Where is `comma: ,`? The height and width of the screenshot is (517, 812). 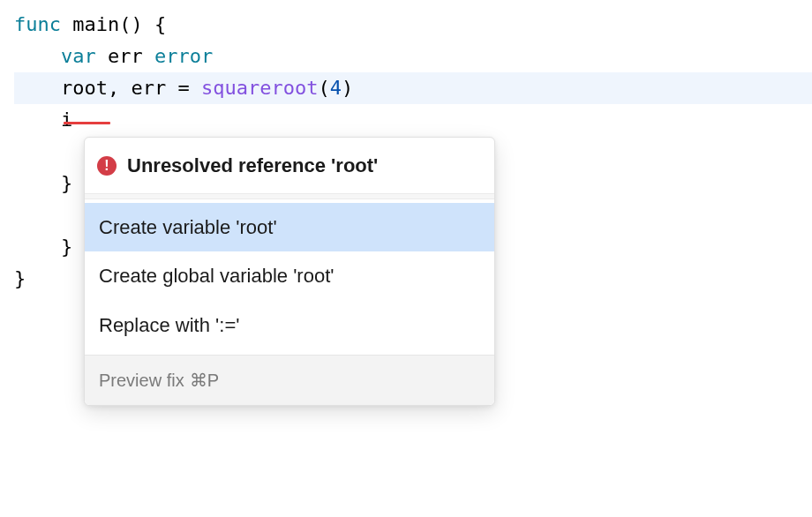 comma: , is located at coordinates (120, 88).